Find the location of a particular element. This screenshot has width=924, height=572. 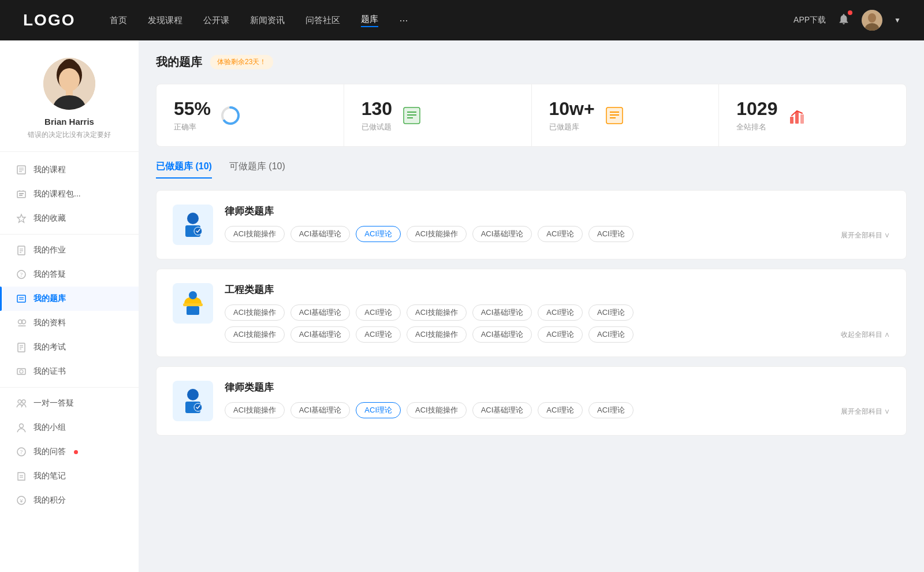

tag-3: ACI技能操作 is located at coordinates (437, 234).